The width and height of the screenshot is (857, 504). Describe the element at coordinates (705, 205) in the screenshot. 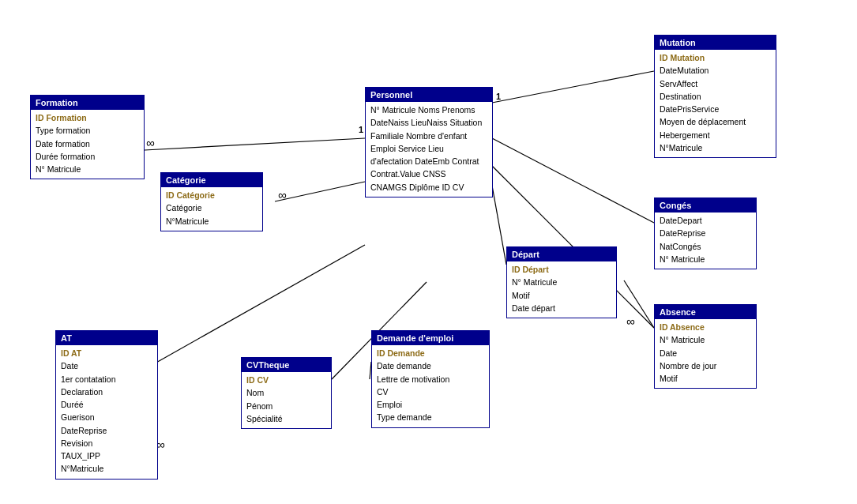

I see `conges-header: Congés` at that location.